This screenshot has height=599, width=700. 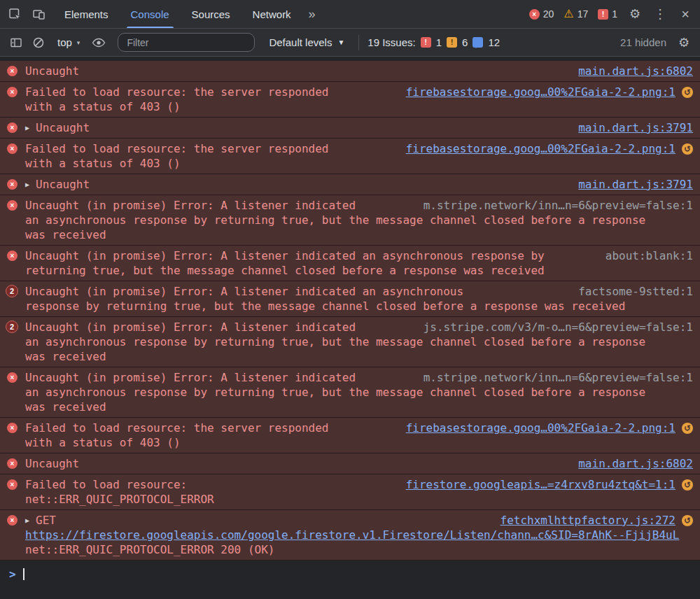 What do you see at coordinates (176, 156) in the screenshot?
I see `message-text: Failed to load resource: the server resp…` at bounding box center [176, 156].